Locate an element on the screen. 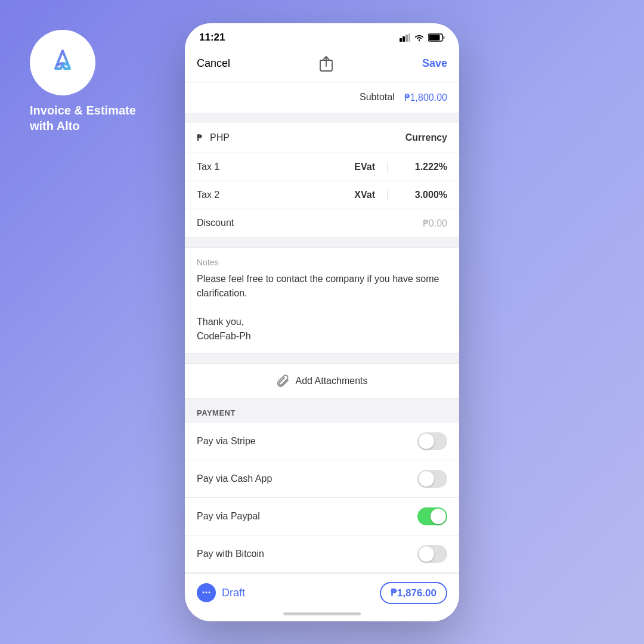 The height and width of the screenshot is (644, 644). bitcoin-label: Pay with Bitcoin is located at coordinates (230, 554).